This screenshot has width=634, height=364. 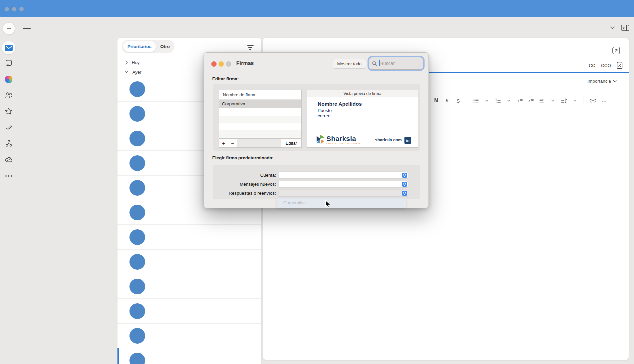 What do you see at coordinates (233, 143) in the screenshot?
I see `remove-signature-button: −` at bounding box center [233, 143].